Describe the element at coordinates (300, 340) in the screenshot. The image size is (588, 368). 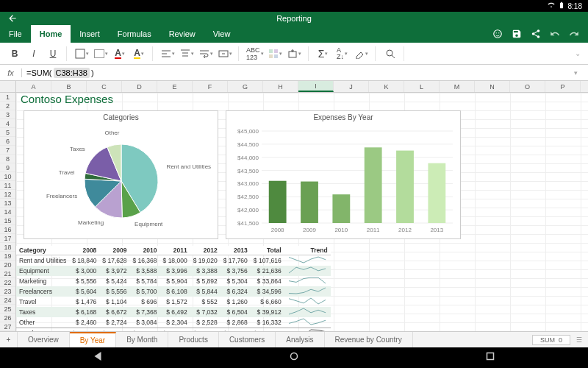
I see `sheet-tab-analysis: Analysis` at that location.